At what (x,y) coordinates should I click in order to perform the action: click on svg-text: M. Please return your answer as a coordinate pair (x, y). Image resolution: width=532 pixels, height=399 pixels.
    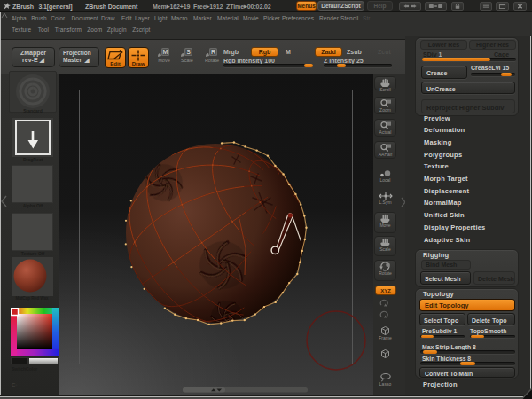
    Looking at the image, I should click on (166, 51).